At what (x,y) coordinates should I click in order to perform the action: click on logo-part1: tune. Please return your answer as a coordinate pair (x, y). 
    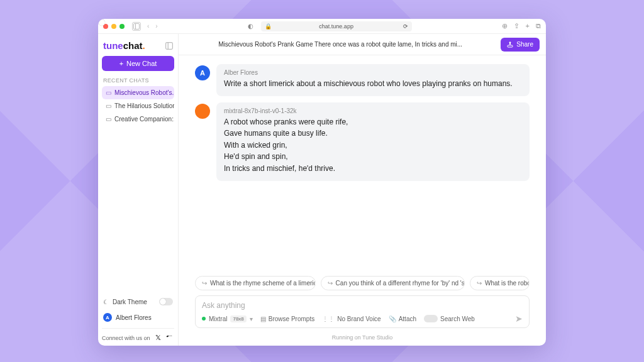
    Looking at the image, I should click on (113, 45).